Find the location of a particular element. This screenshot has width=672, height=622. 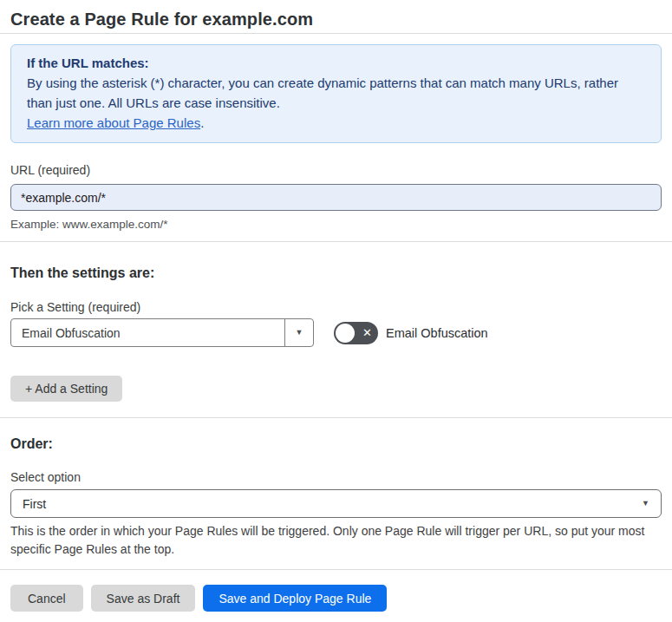

order-help-text: This is the order in which your Page Rul… is located at coordinates (333, 540).